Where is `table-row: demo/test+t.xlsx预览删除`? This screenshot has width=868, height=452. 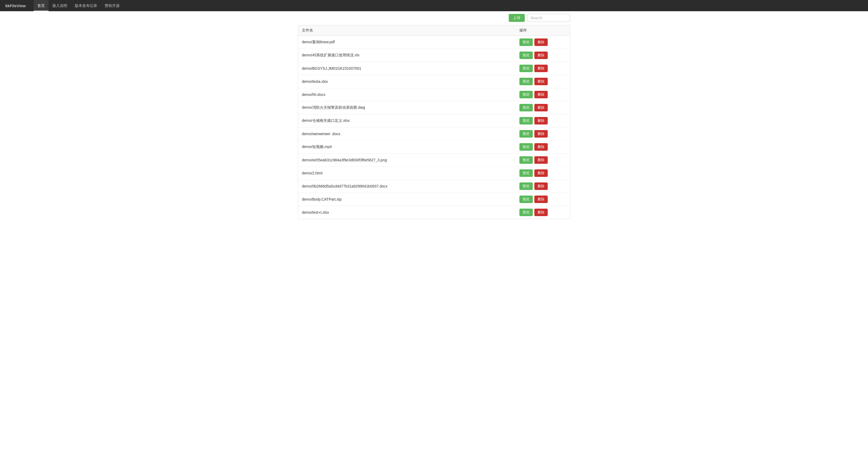
table-row: demo/test+t.xlsx预览删除 is located at coordinates (434, 213).